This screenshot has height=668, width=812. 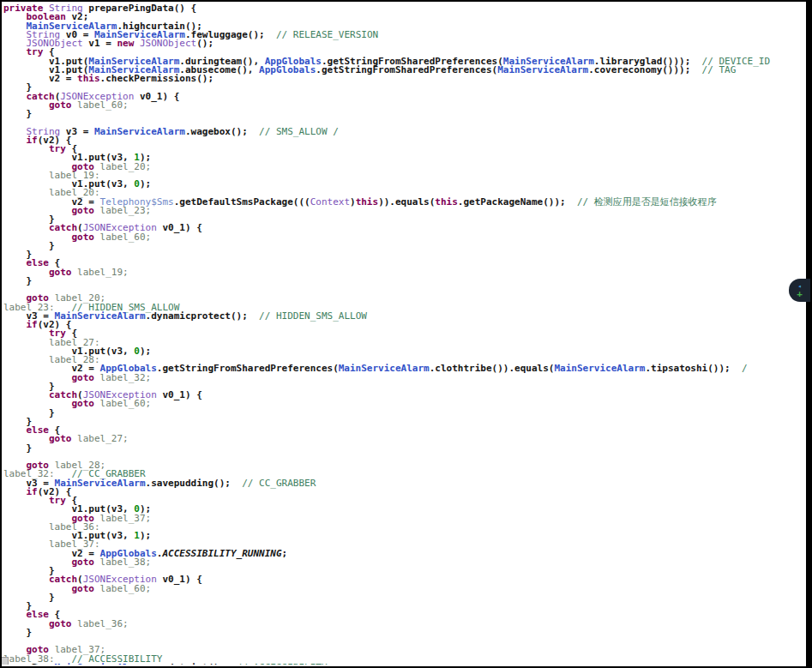 What do you see at coordinates (126, 377) in the screenshot?
I see `code-token: label_32;` at bounding box center [126, 377].